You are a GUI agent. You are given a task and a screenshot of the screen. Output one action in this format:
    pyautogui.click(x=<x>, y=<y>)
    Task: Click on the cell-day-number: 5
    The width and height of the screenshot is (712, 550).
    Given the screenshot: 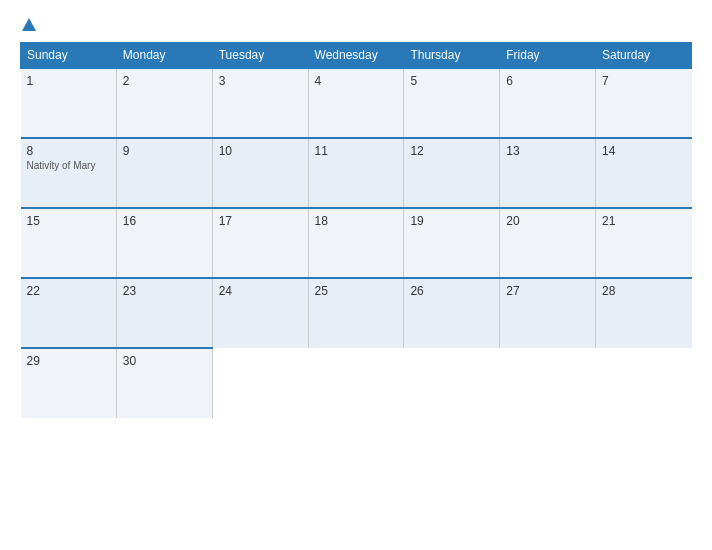 What is the action you would take?
    pyautogui.click(x=452, y=81)
    